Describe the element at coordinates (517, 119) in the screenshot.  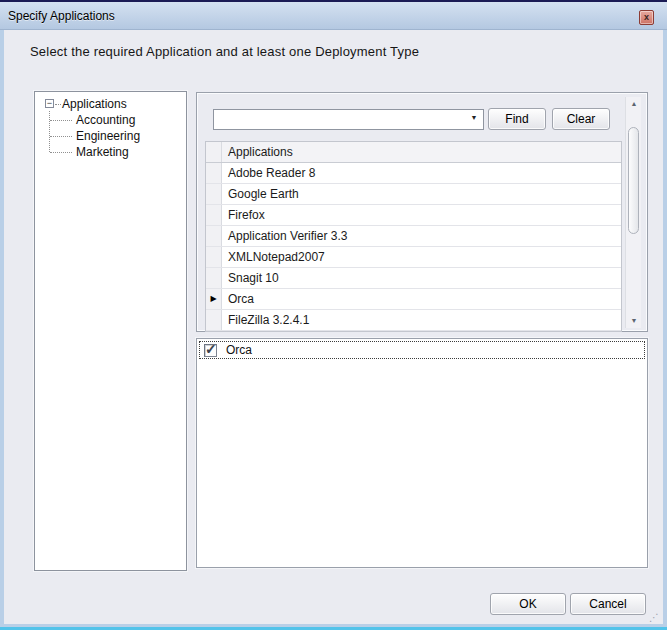
I see `find-button: Find` at that location.